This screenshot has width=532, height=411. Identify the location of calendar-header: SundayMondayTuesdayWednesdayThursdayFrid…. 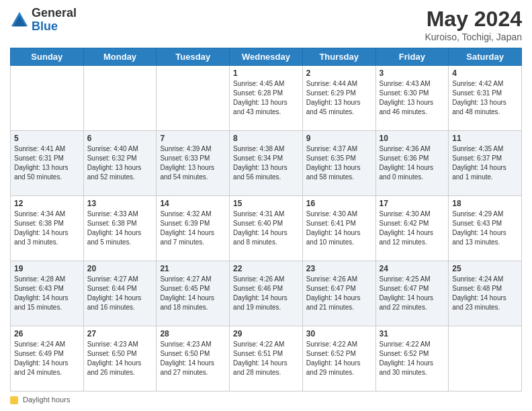
(266, 57).